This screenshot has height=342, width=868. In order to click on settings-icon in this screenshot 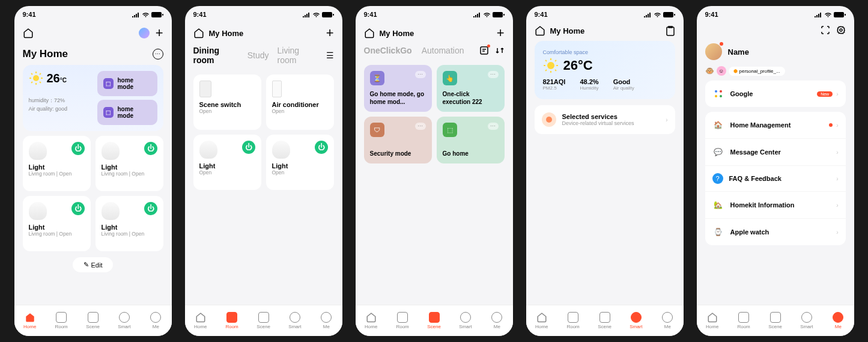, I will do `click(841, 30)`.